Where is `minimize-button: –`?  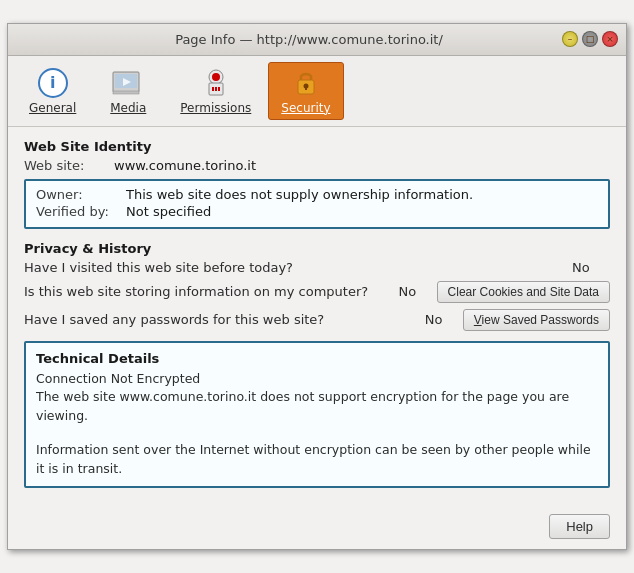 minimize-button: – is located at coordinates (570, 39).